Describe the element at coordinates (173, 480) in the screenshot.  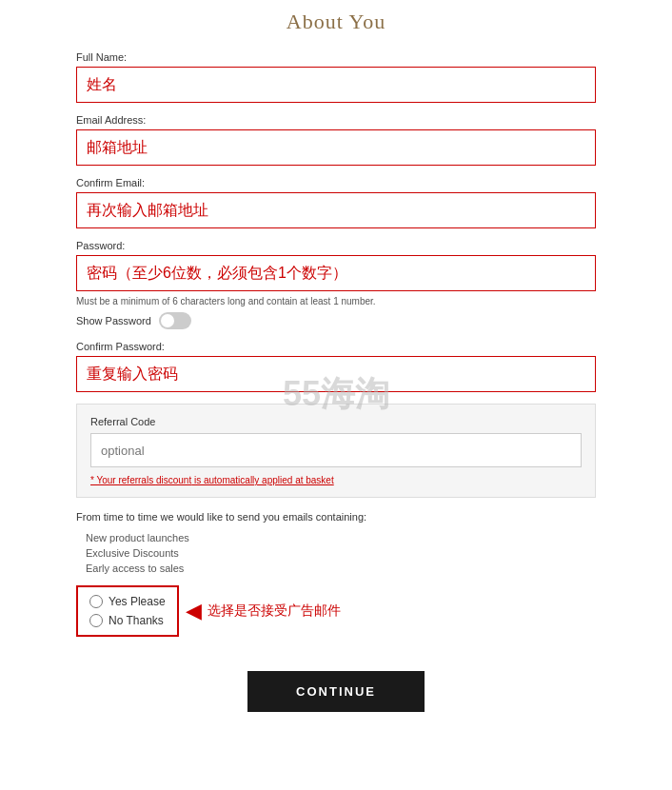
I see `referral-discount-link: discount` at that location.